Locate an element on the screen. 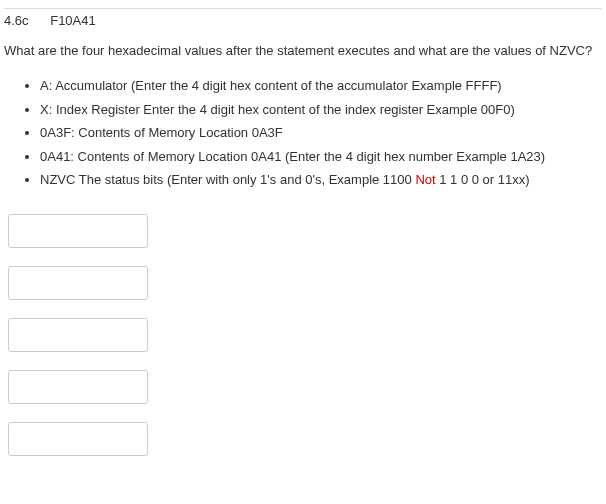 Image resolution: width=606 pixels, height=504 pixels. instruction-item: A: Accumulator (Enter the 4 digit hex co… is located at coordinates (321, 86).